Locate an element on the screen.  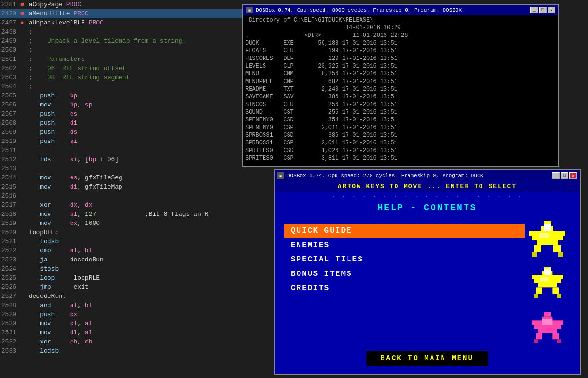
dosbox1-controls: _ □ ✕ is located at coordinates (543, 10).